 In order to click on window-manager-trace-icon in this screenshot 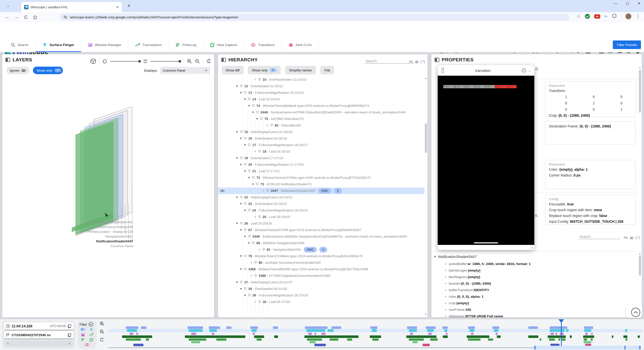, I will do `click(83, 335)`.